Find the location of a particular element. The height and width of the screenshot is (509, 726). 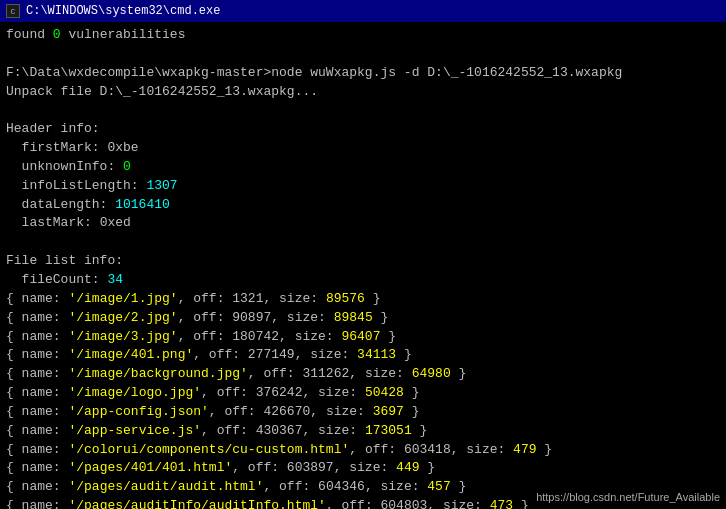

terminal-line: unknownInfo: 0 is located at coordinates (363, 168).